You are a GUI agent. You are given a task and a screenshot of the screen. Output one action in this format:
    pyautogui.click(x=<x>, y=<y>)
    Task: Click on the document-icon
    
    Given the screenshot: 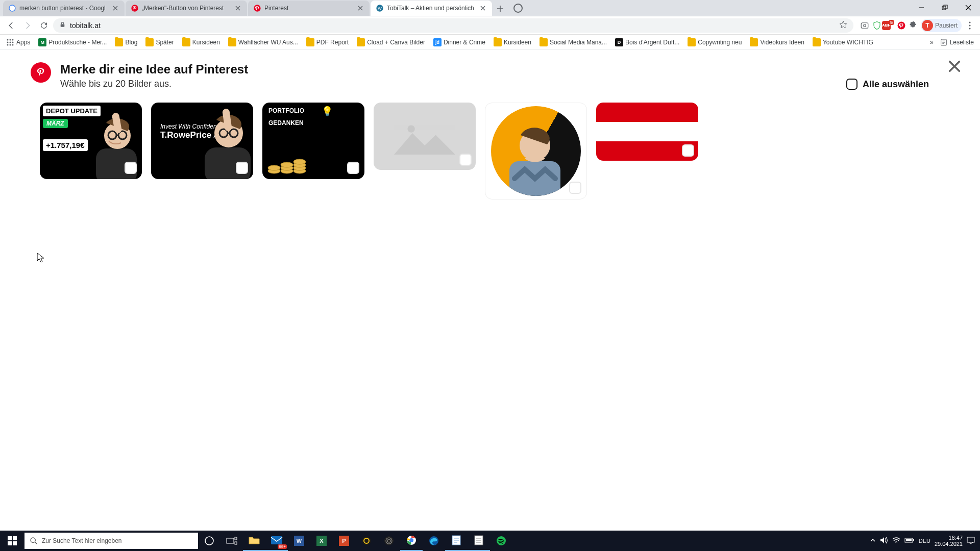 What is the action you would take?
    pyautogui.click(x=479, y=541)
    